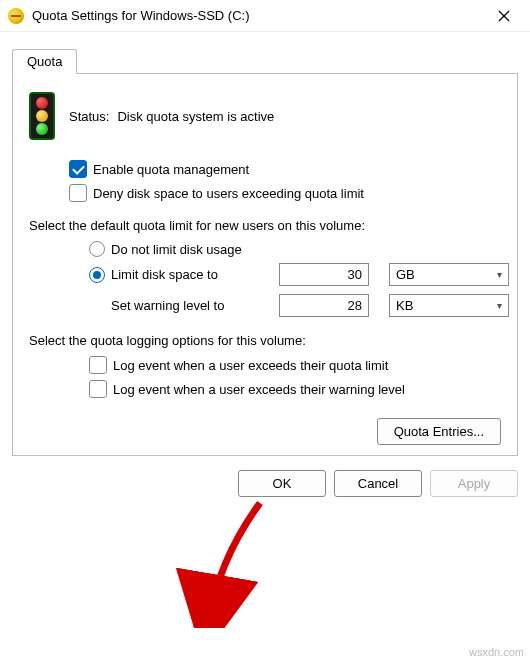  What do you see at coordinates (97, 275) in the screenshot?
I see `limit-radio` at bounding box center [97, 275].